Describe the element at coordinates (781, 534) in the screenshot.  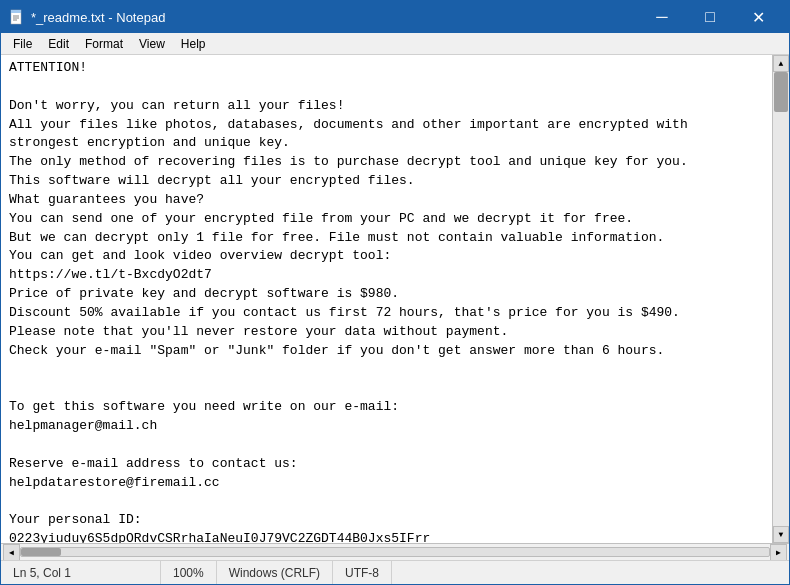
I see `scroll-down-button: ▼` at that location.